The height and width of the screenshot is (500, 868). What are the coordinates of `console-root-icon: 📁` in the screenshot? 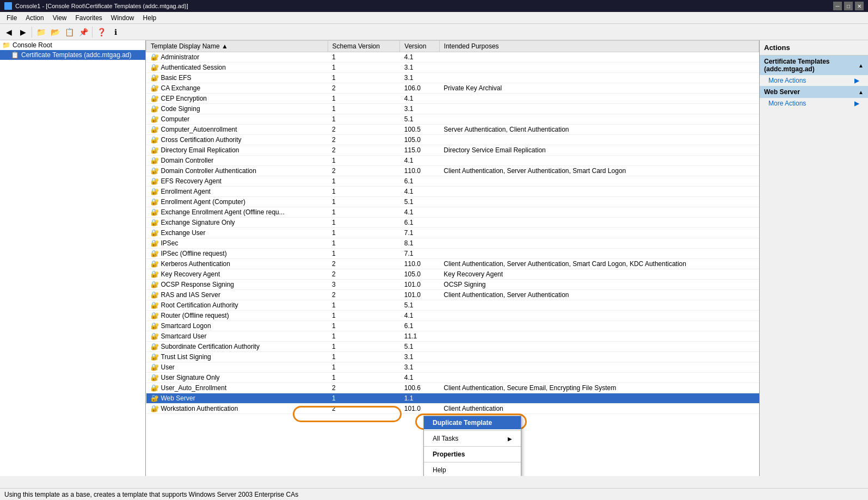 It's located at (7, 45).